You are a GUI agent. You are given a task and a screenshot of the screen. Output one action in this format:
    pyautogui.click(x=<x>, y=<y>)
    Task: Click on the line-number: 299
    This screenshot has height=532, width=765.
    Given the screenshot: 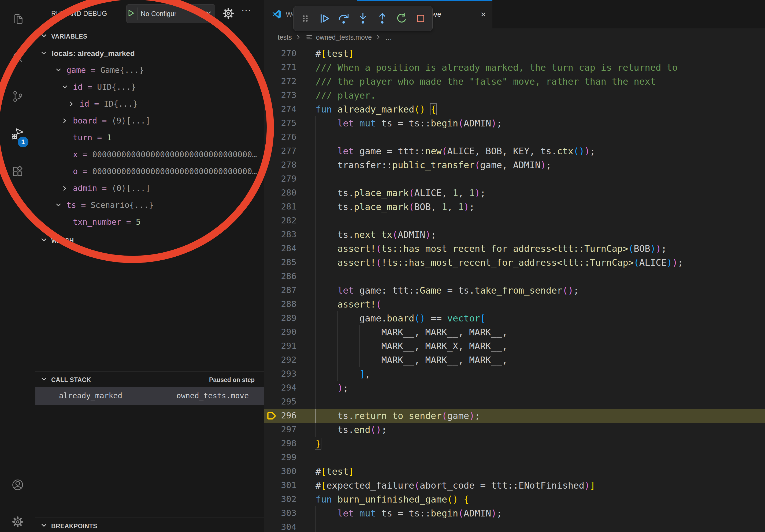 What is the action you would take?
    pyautogui.click(x=283, y=457)
    